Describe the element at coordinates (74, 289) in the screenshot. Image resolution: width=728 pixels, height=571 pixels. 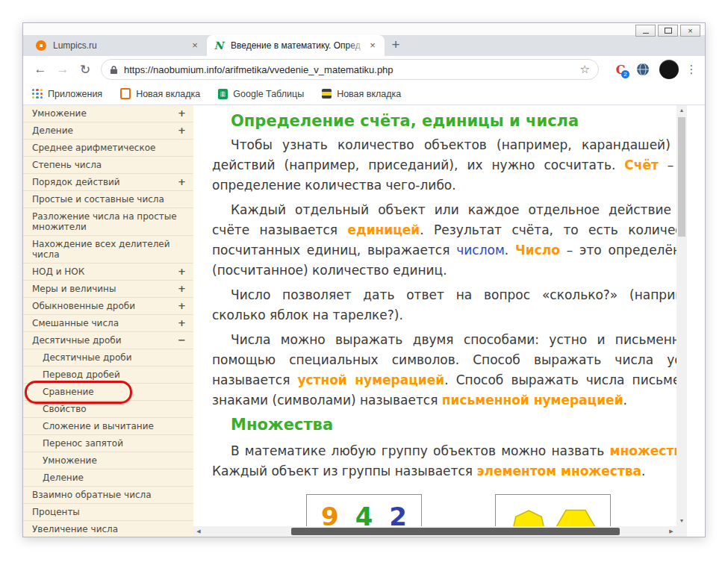
I see `sidebar-item-label: Меры и величины` at that location.